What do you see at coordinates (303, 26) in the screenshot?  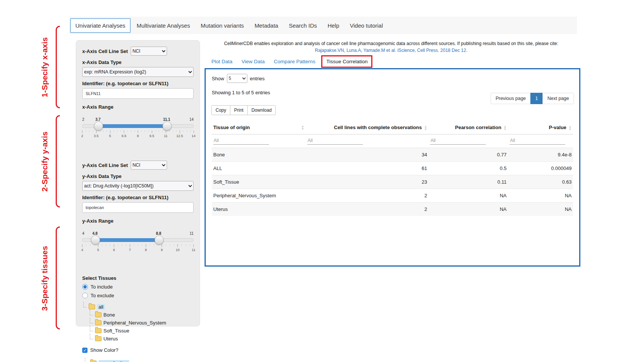 I see `tab-search-ids: Search IDs` at bounding box center [303, 26].